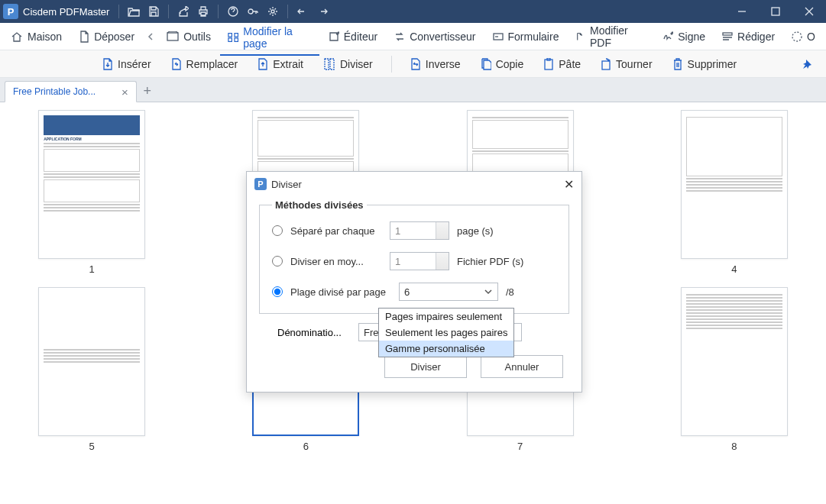 The image size is (826, 504). Describe the element at coordinates (233, 11) in the screenshot. I see `help-icon` at that location.